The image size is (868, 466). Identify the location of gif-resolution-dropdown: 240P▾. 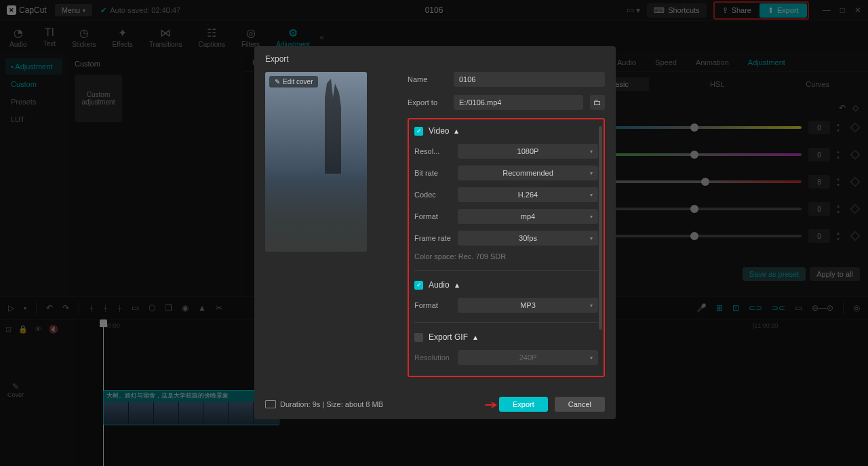
(528, 357).